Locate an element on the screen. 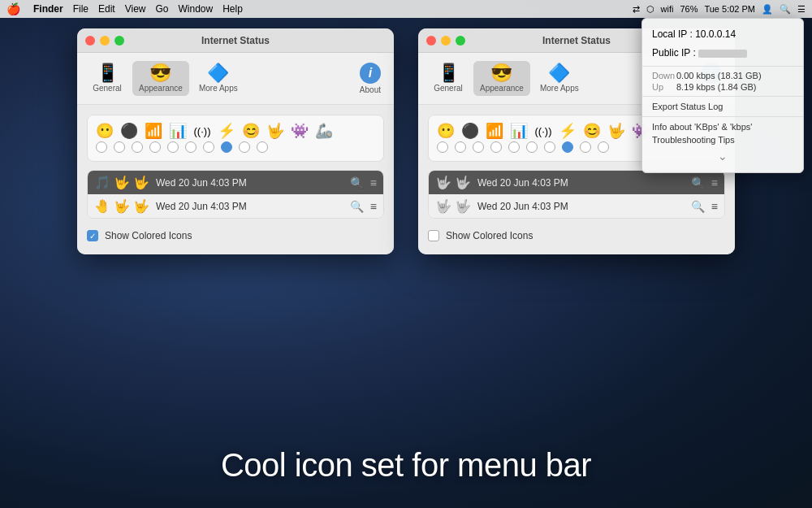 The image size is (812, 508). about-icon-1: i is located at coordinates (370, 73).